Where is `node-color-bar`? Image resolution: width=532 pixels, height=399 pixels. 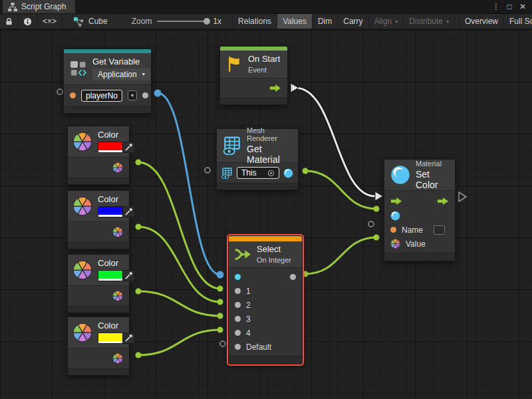 node-color-bar is located at coordinates (265, 239).